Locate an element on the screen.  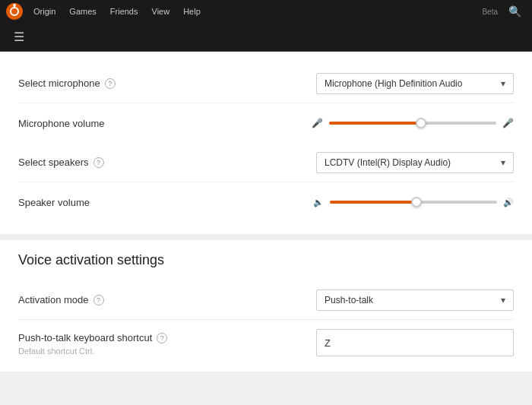
activation-mode-help-icon: ? is located at coordinates (99, 300).